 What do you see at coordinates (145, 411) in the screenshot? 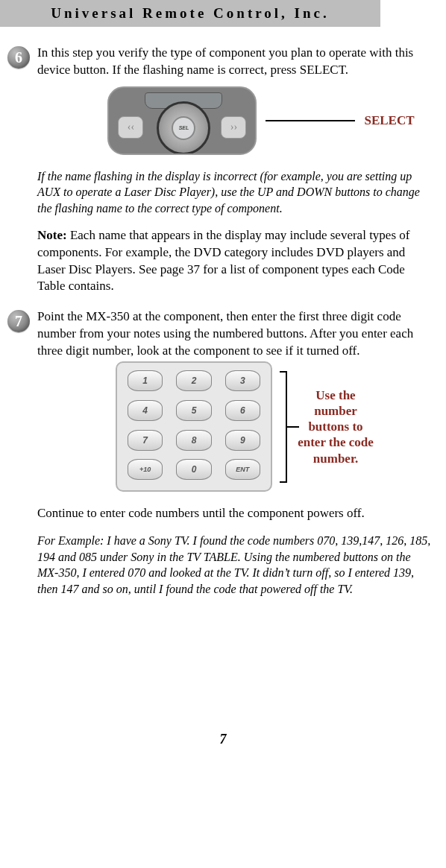
I see `keypad-key-4: 4` at bounding box center [145, 411].